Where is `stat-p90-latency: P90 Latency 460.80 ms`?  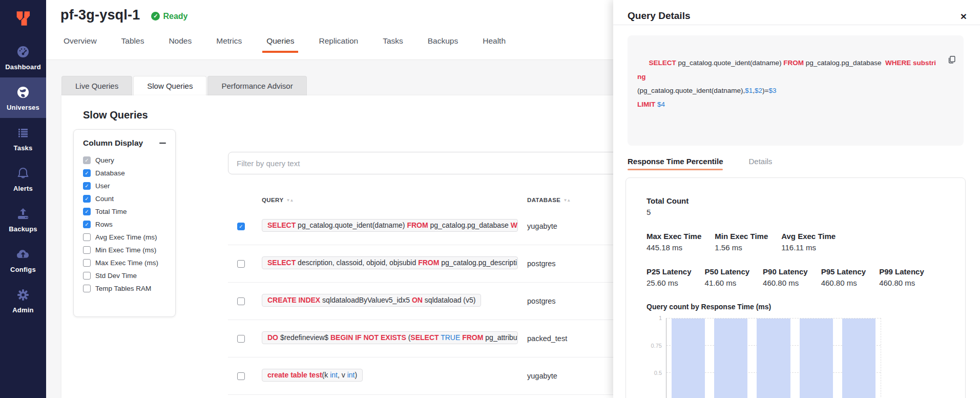
stat-p90-latency: P90 Latency 460.80 ms is located at coordinates (785, 277).